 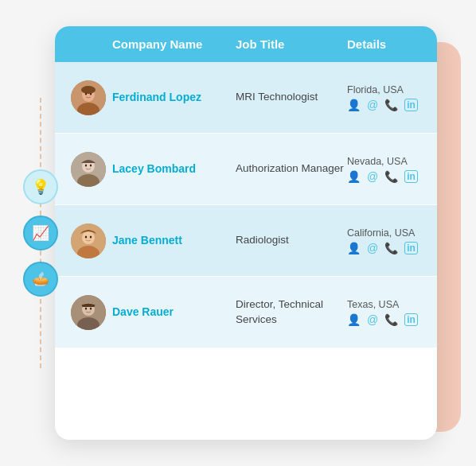 I want to click on sidebar-btn-pie: 🥧, so click(x=41, y=279).